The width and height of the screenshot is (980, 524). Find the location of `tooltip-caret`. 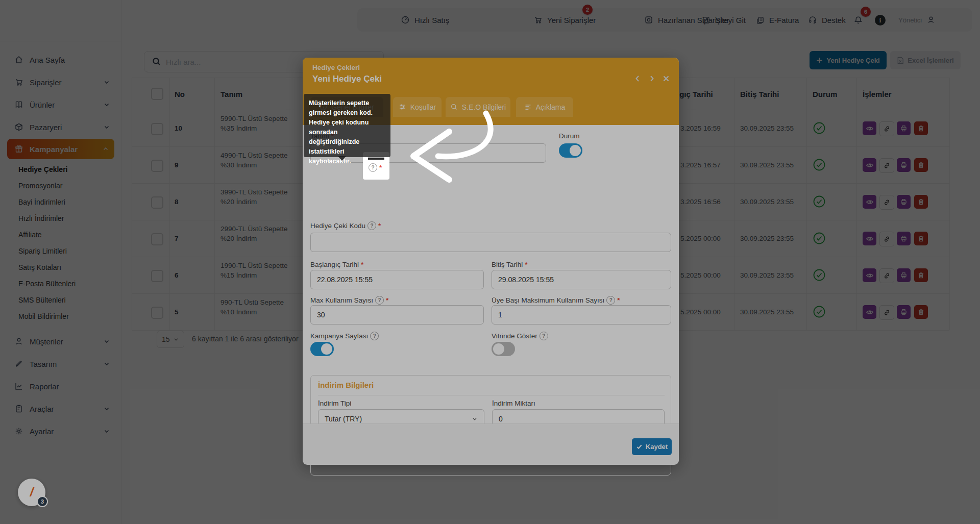

tooltip-caret is located at coordinates (342, 158).